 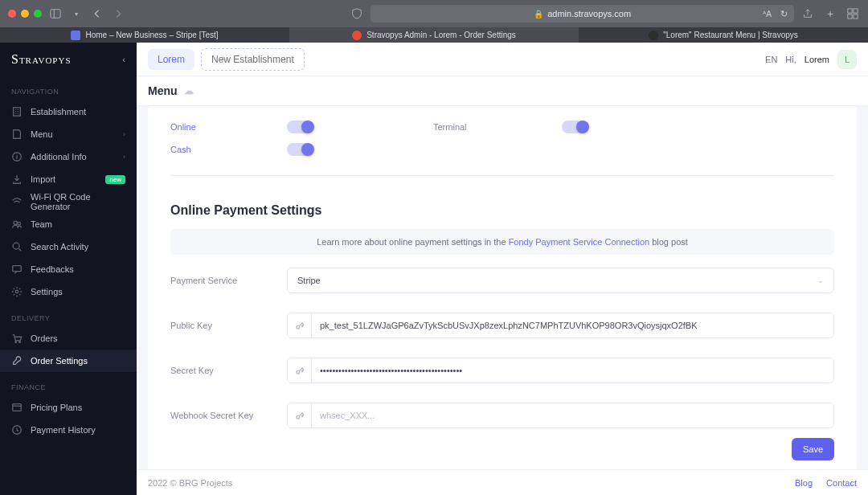 What do you see at coordinates (731, 35) in the screenshot?
I see `browser-tab-label: "Lorem" Restaurant Menu | Stravopys` at bounding box center [731, 35].